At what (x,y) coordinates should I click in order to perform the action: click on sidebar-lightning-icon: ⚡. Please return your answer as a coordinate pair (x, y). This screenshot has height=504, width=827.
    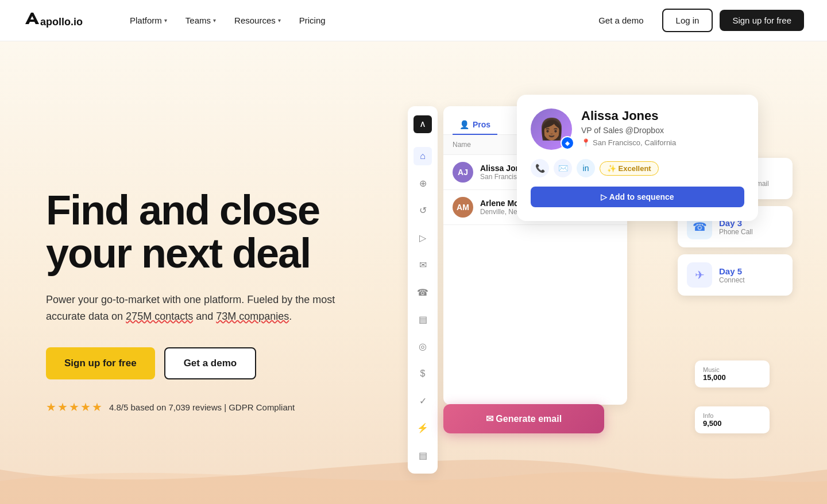
    Looking at the image, I should click on (423, 428).